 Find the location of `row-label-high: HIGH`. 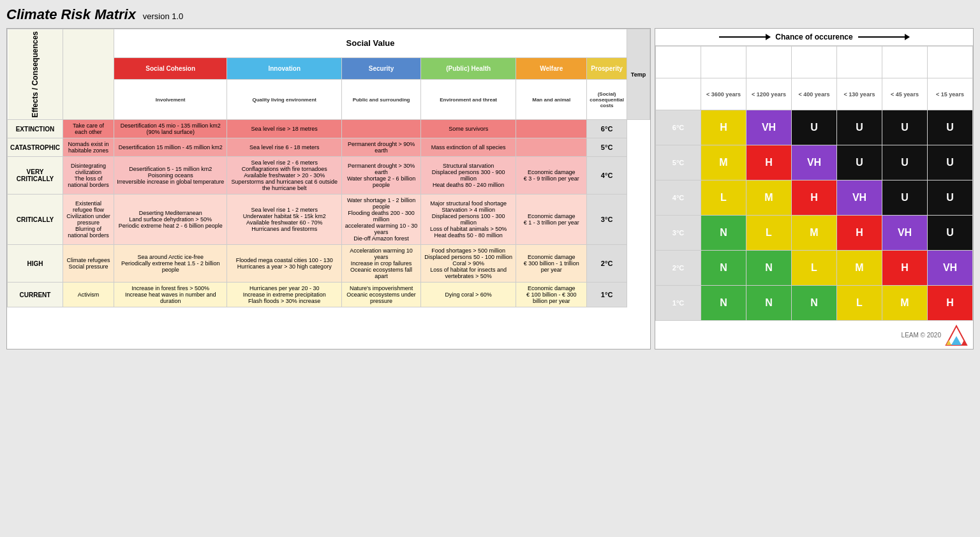

row-label-high: HIGH is located at coordinates (36, 264).